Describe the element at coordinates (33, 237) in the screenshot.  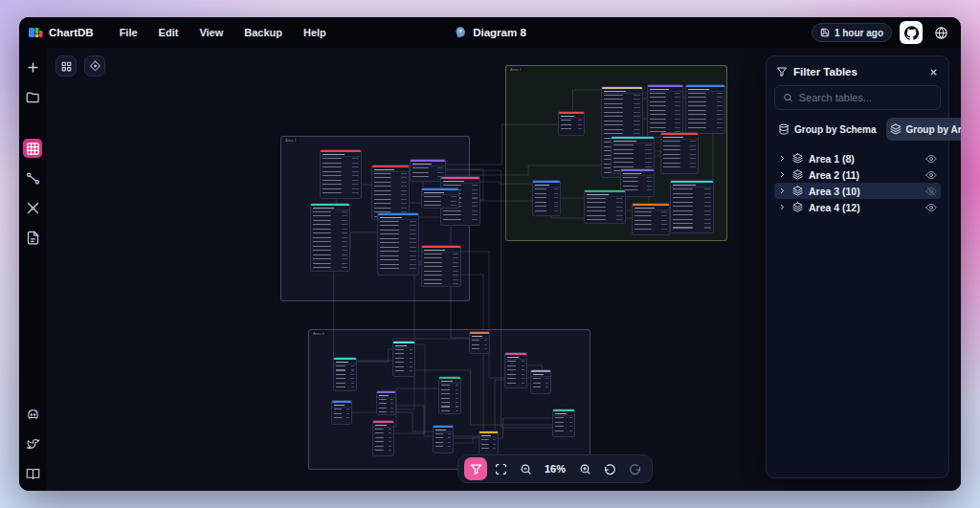
I see `file-type-icon` at that location.